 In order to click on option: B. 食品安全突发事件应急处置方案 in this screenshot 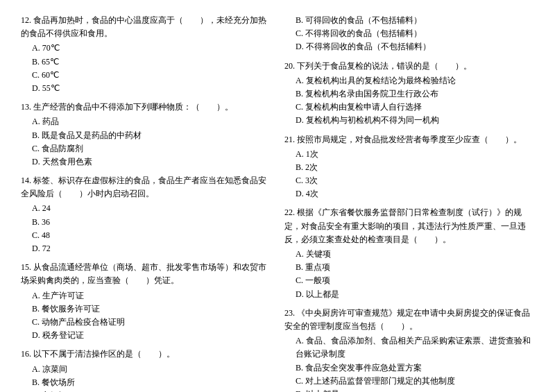, I will do `click(415, 368)`.